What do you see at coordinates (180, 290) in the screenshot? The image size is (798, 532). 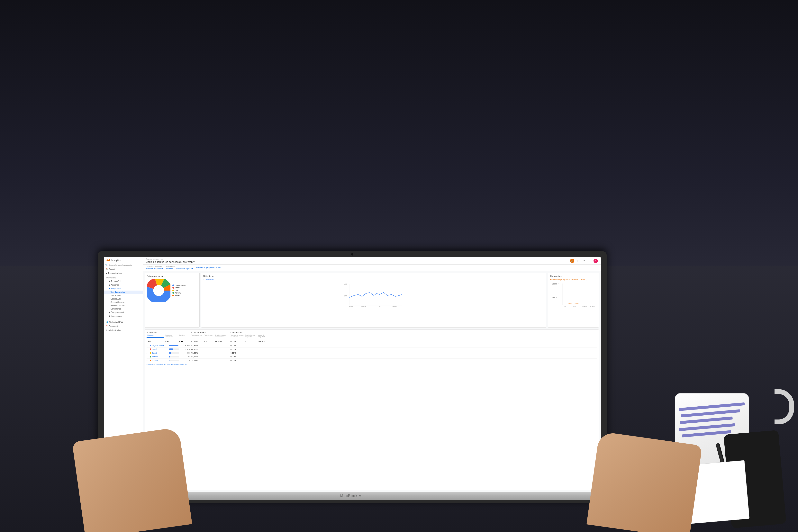 I see `legend-direct: Direct` at bounding box center [180, 290].